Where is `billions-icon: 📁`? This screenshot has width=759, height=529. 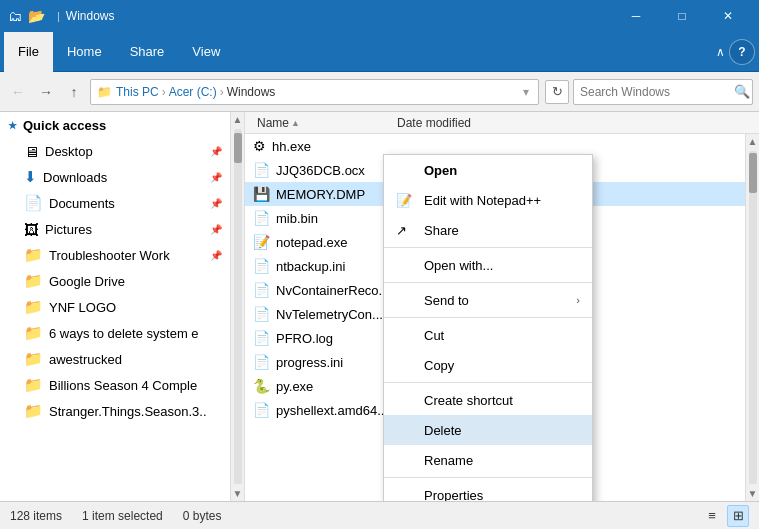 billions-icon: 📁 is located at coordinates (34, 385).